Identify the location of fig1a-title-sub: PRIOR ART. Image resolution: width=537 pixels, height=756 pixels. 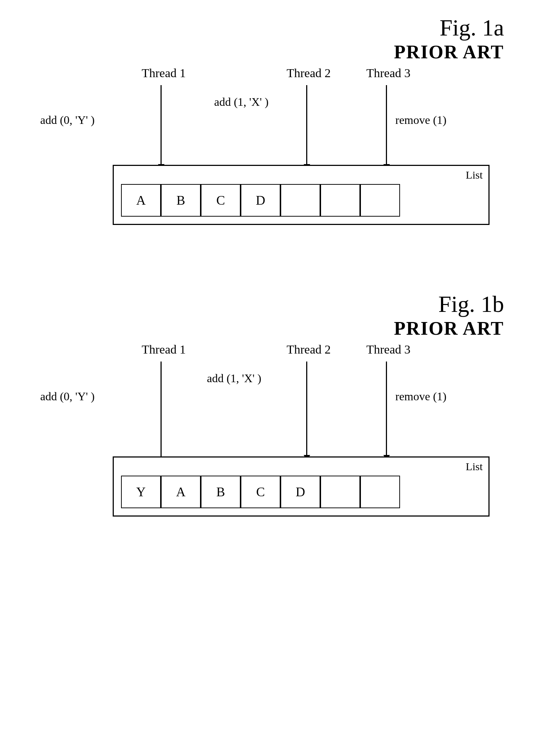
(268, 52).